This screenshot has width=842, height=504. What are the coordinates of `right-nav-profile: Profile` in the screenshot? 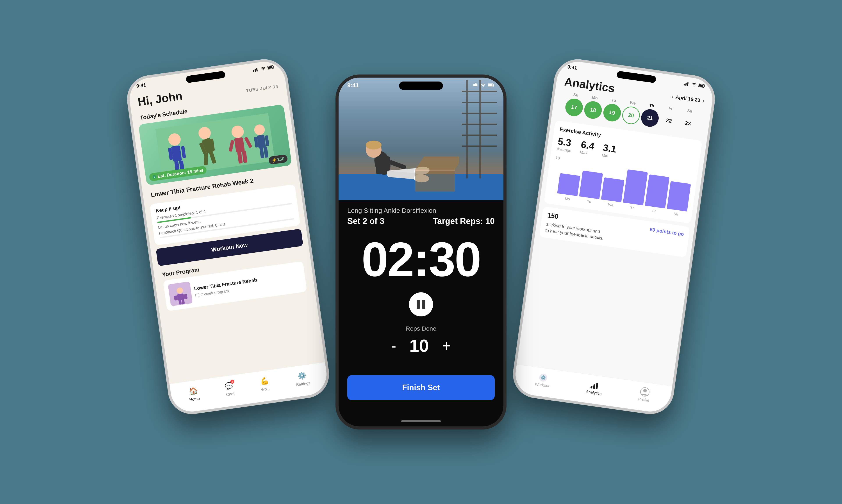 It's located at (644, 395).